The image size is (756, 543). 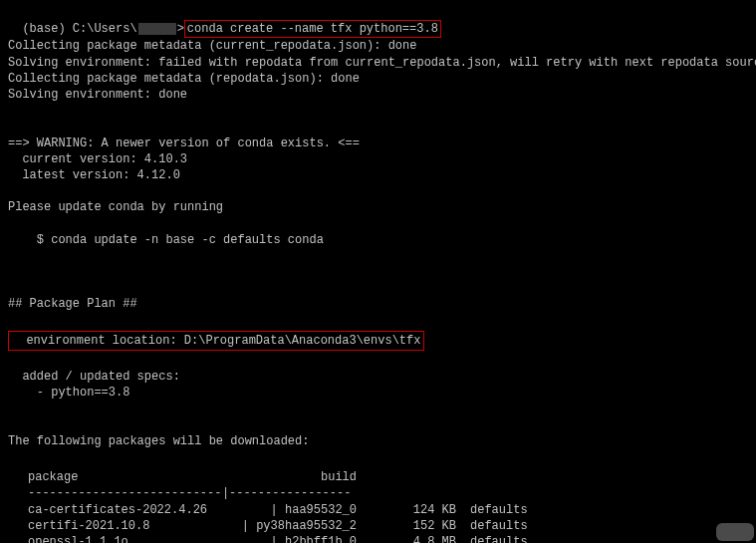 I want to click on pkg-build: py38haa95532_2, so click(x=307, y=526).